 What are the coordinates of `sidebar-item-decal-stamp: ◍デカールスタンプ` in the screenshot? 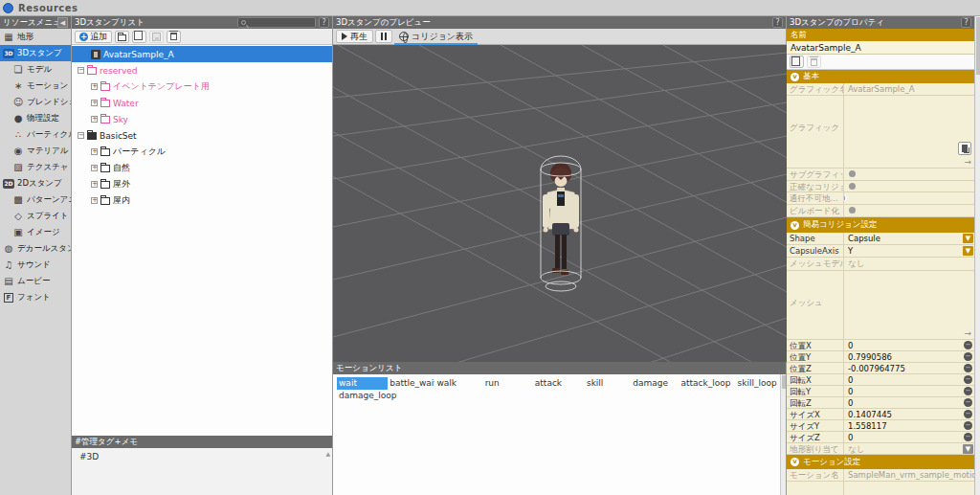 It's located at (35, 249).